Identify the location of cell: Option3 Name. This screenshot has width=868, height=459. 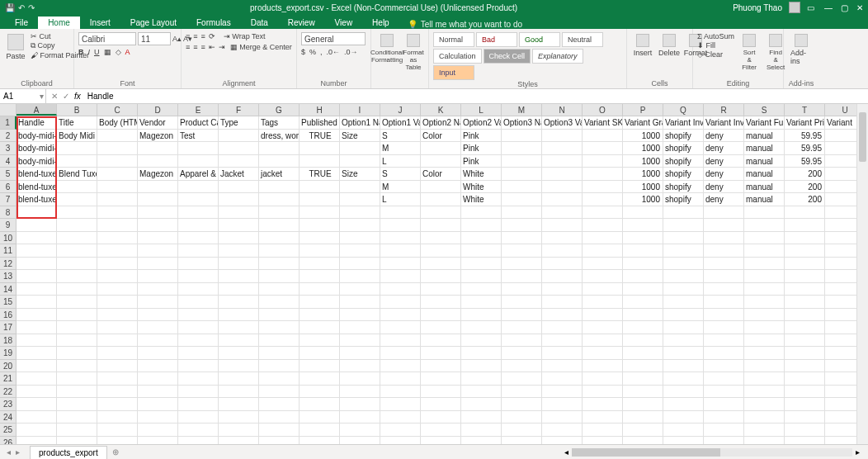
(521, 123).